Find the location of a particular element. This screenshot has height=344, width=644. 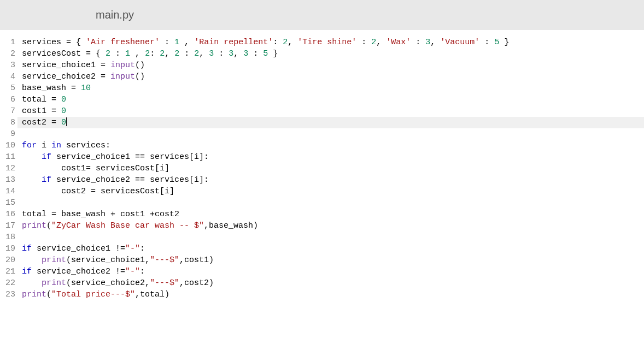

line-number: 7 is located at coordinates (9, 111).